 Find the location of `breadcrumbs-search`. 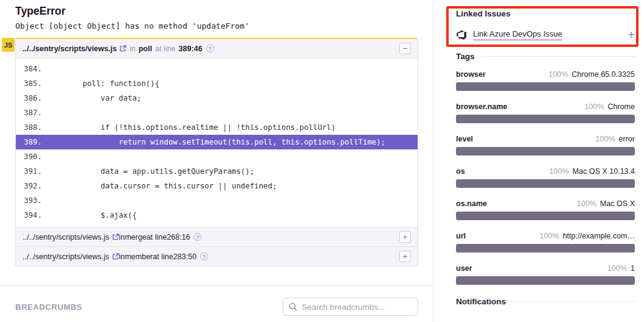

breadcrumbs-search is located at coordinates (350, 307).